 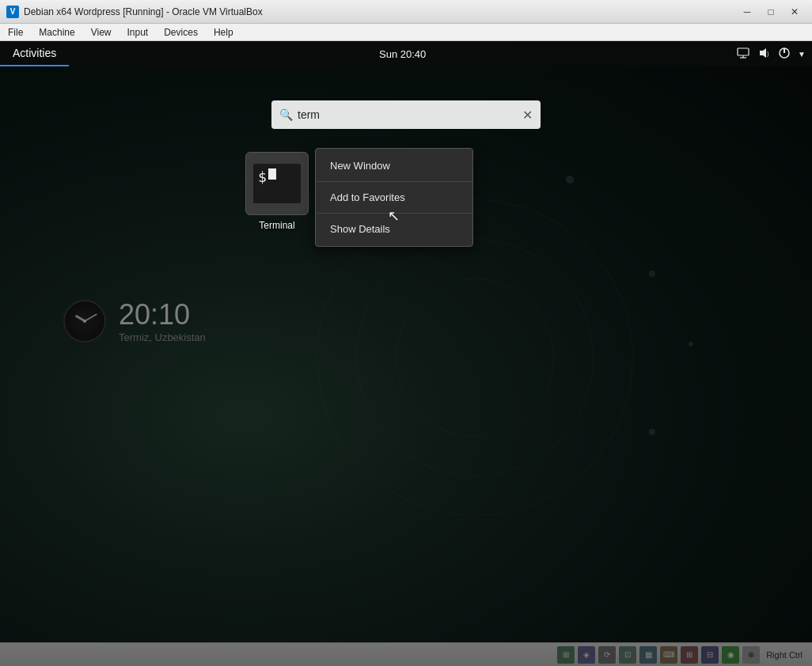 What do you see at coordinates (272, 174) in the screenshot?
I see `terminal-cursor` at bounding box center [272, 174].